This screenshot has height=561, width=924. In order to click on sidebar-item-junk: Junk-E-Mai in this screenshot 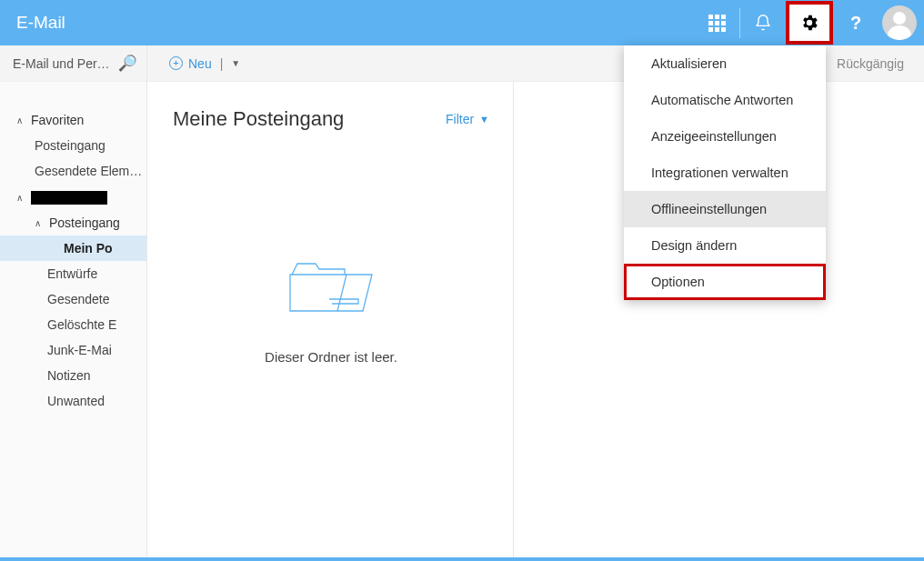, I will do `click(73, 350)`.